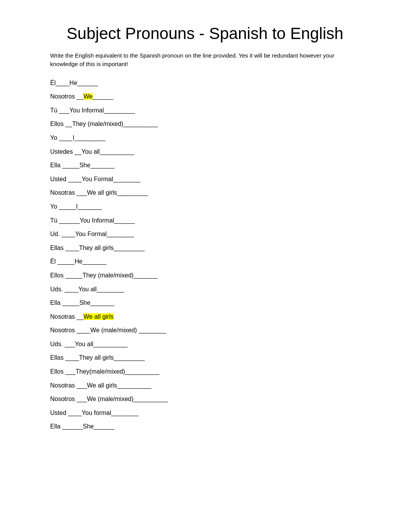 This screenshot has width=410, height=532. Describe the element at coordinates (205, 207) in the screenshot. I see `list-item: Yo _____I_______` at that location.